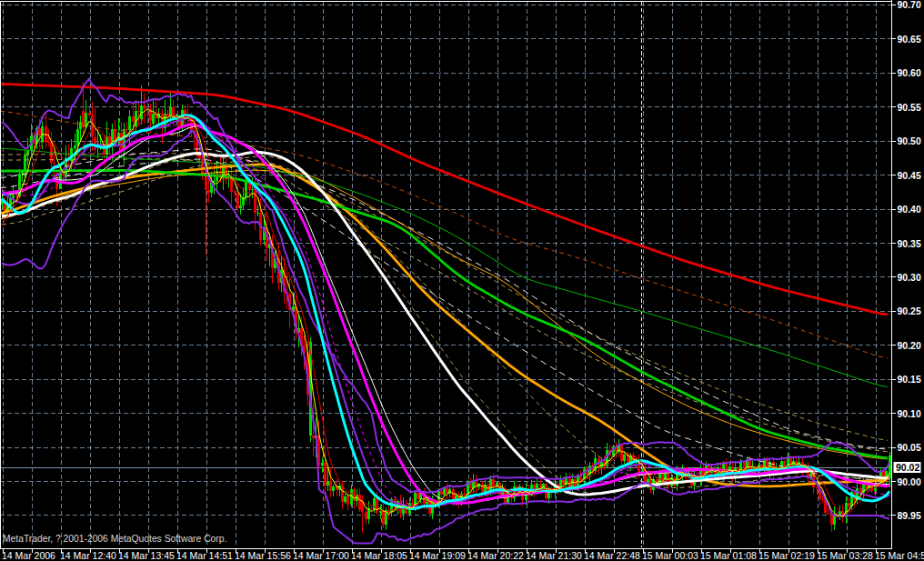  What do you see at coordinates (321, 556) in the screenshot?
I see `svg-text: 14 Mar 17:00` at bounding box center [321, 556].